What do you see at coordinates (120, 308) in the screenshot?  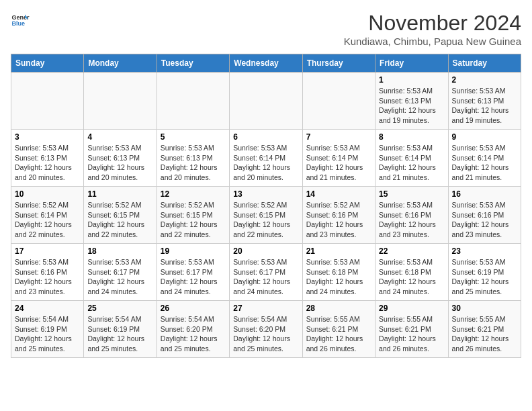 I see `day-number: 25` at bounding box center [120, 308].